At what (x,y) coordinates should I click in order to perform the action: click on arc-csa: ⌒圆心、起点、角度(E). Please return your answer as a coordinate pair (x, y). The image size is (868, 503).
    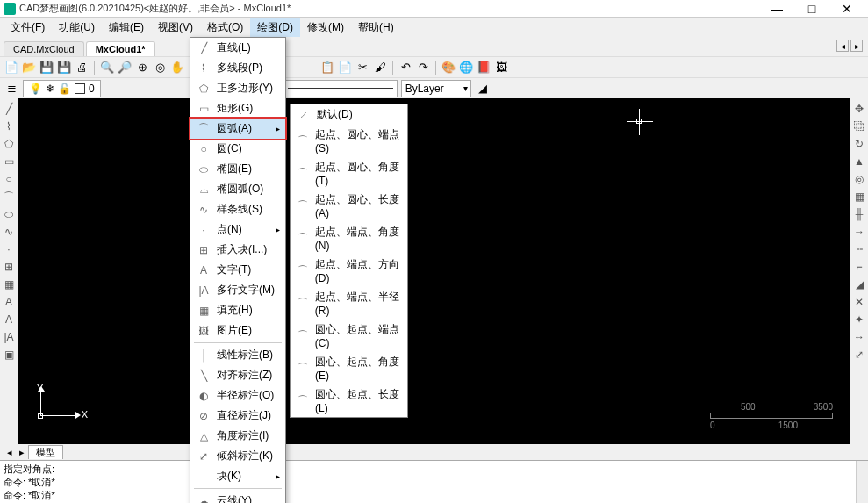
    Looking at the image, I should click on (349, 369).